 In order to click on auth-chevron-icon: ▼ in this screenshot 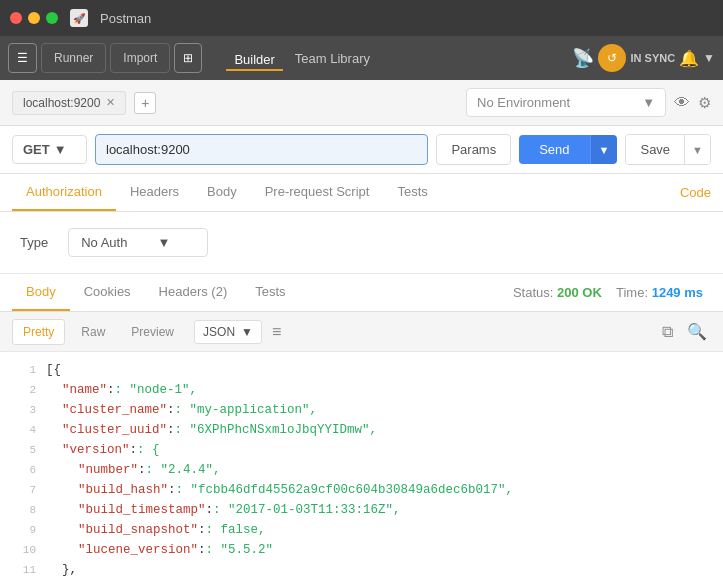, I will do `click(164, 242)`.